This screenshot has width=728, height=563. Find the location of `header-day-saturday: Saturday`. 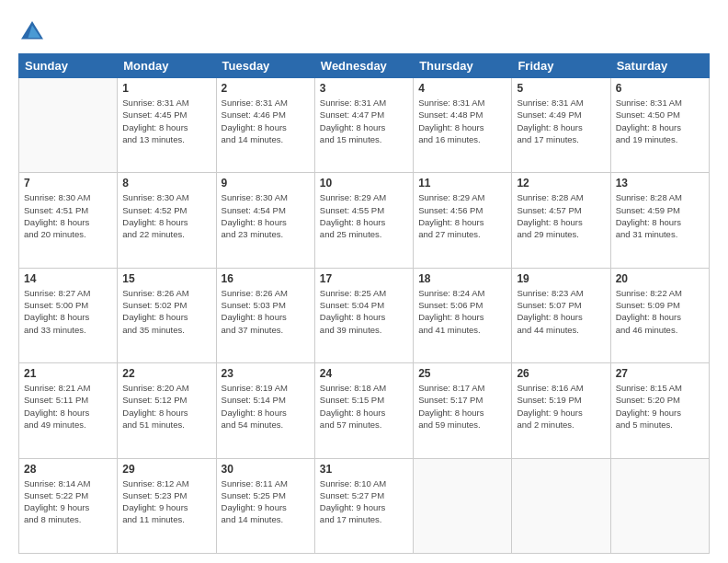

header-day-saturday: Saturday is located at coordinates (660, 66).